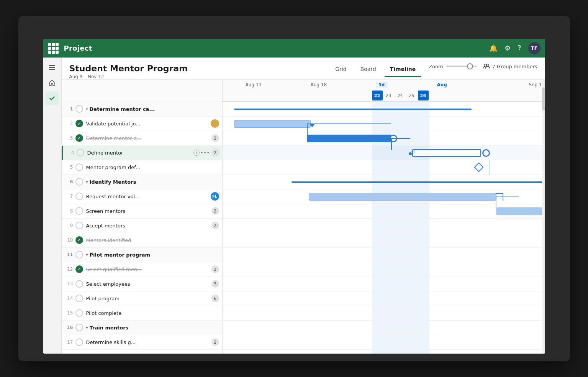 The height and width of the screenshot is (377, 588). Describe the element at coordinates (400, 95) in the screenshot. I see `day-24: 24` at that location.